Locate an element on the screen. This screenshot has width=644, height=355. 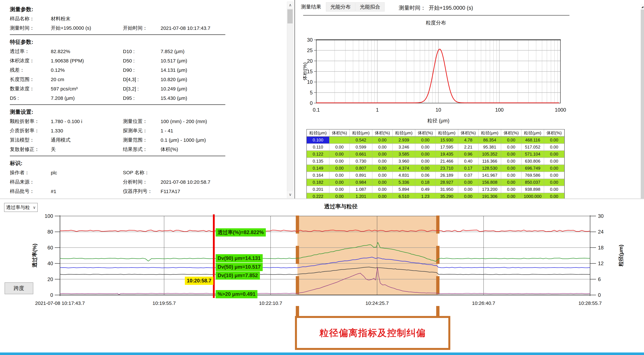
panel-scrollbar-right: ◢ is located at coordinates (642, 104).